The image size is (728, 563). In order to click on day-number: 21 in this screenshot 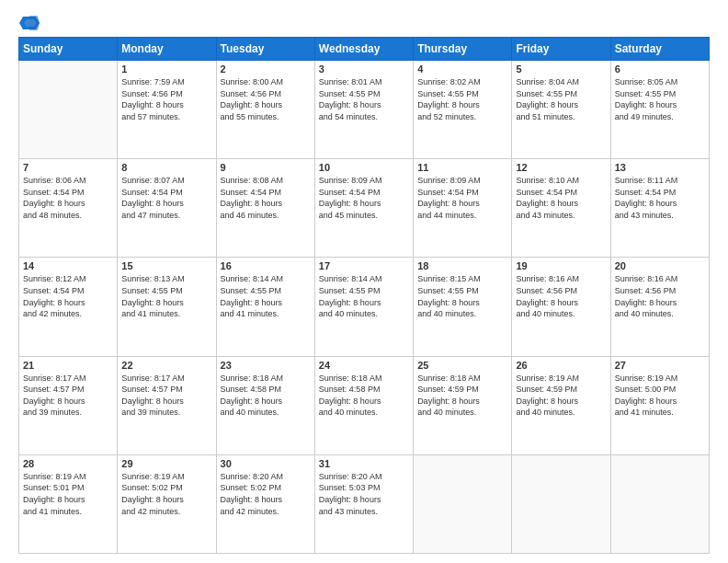, I will do `click(68, 365)`.